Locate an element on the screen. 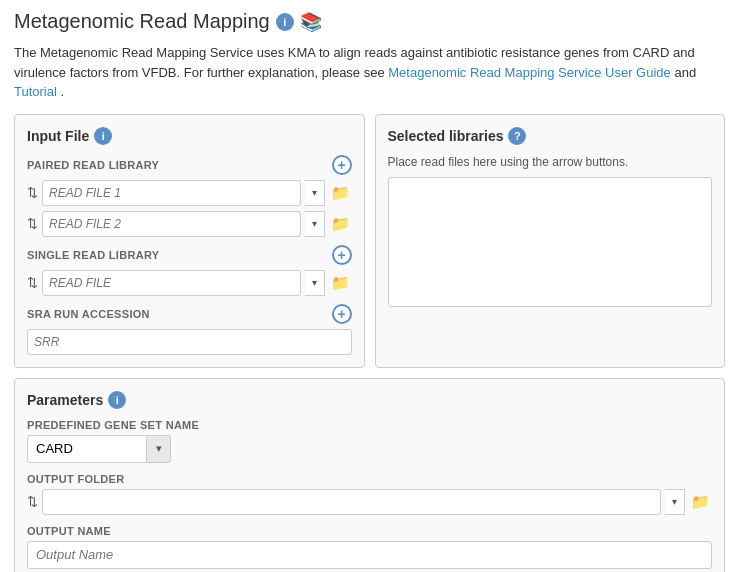 The height and width of the screenshot is (572, 739). single-library-label-row: SINGLE READ LIBRARY + is located at coordinates (190, 255).